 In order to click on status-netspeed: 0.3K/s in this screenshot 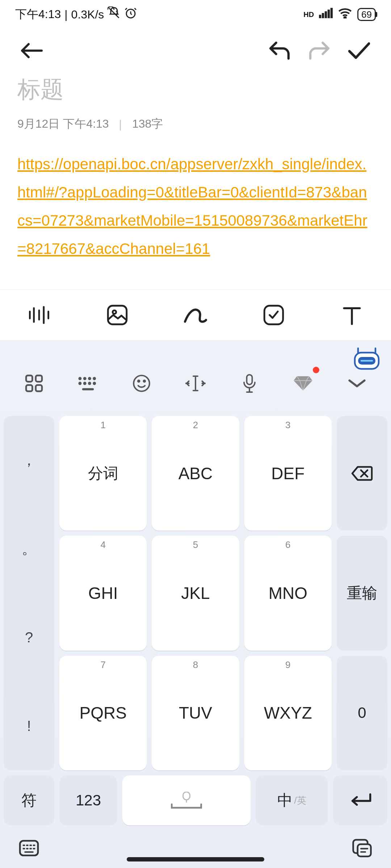, I will do `click(88, 14)`.